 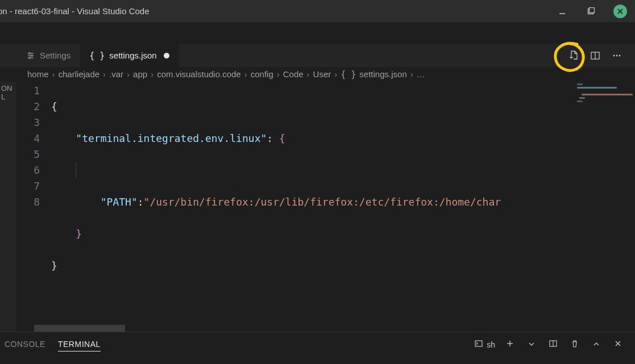 I want to click on line-number: 5, so click(x=28, y=154).